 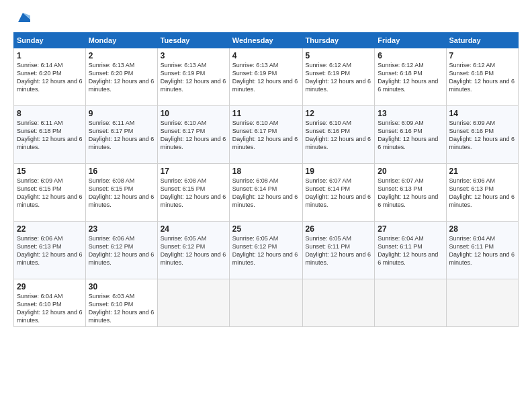 I want to click on day-number: 2, so click(x=122, y=56).